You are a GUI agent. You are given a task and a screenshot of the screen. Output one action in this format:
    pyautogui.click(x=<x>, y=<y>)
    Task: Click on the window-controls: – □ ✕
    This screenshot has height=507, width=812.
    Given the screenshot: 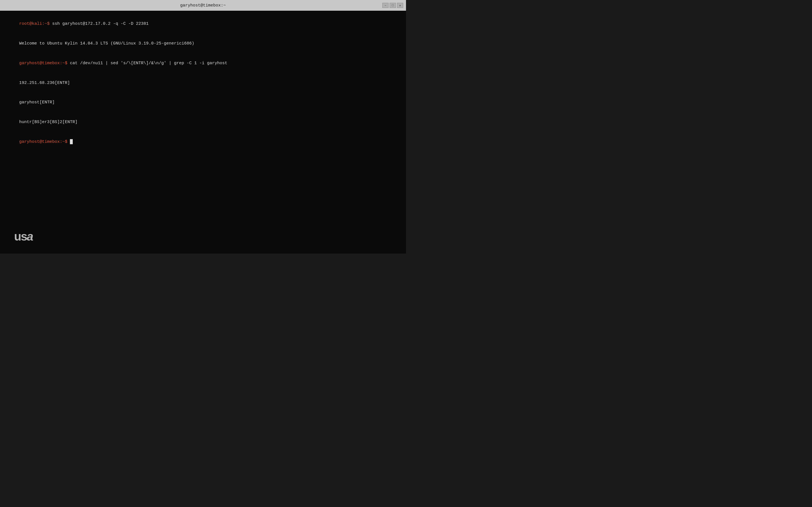 What is the action you would take?
    pyautogui.click(x=393, y=5)
    